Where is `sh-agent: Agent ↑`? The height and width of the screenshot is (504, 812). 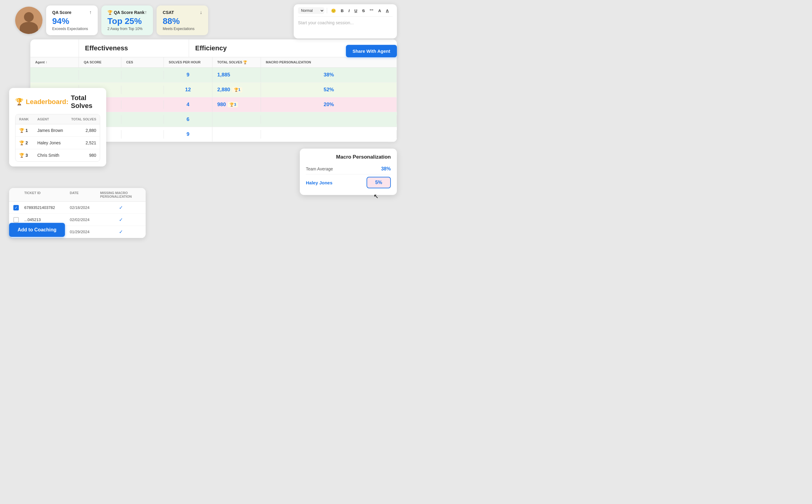
sh-agent: Agent ↑ is located at coordinates (55, 62).